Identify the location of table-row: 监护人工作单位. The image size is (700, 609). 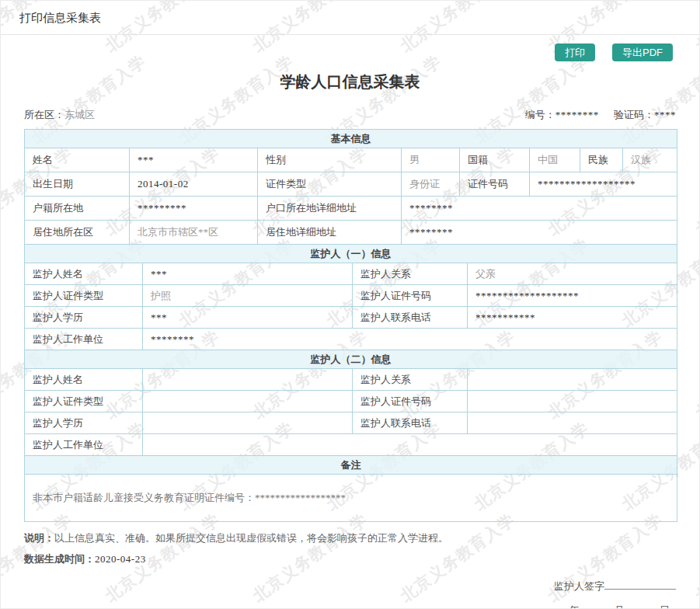
(351, 445).